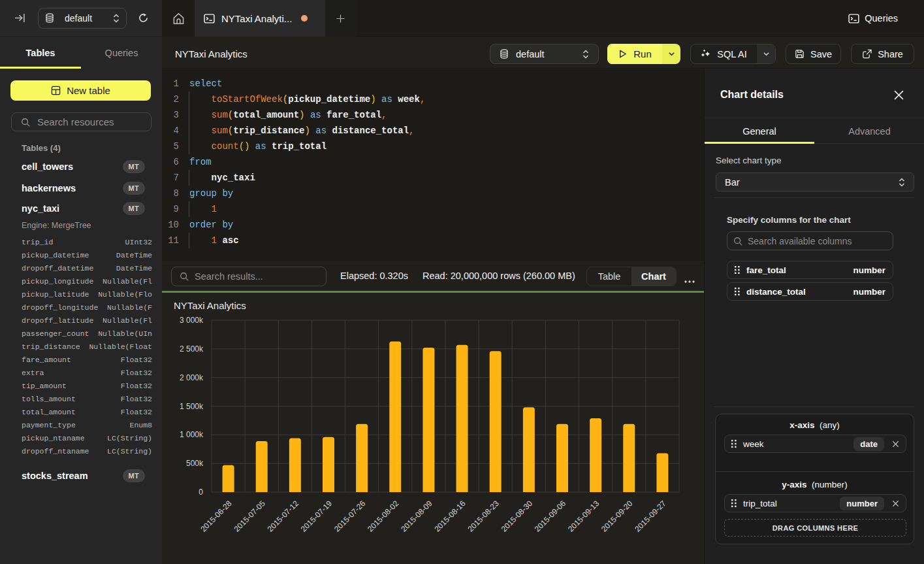  I want to click on svg-text: 2015-06-28, so click(216, 516).